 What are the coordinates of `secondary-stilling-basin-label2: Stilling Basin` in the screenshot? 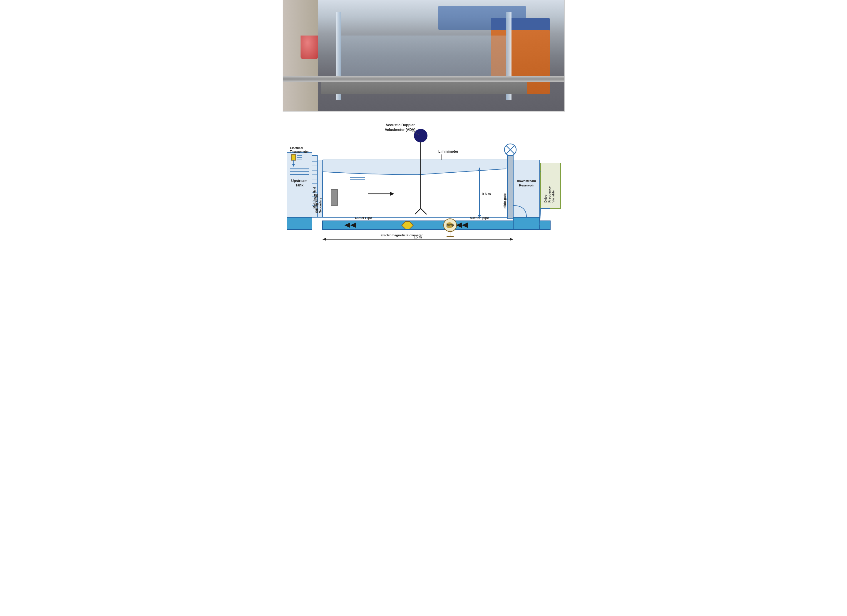 It's located at (317, 204).